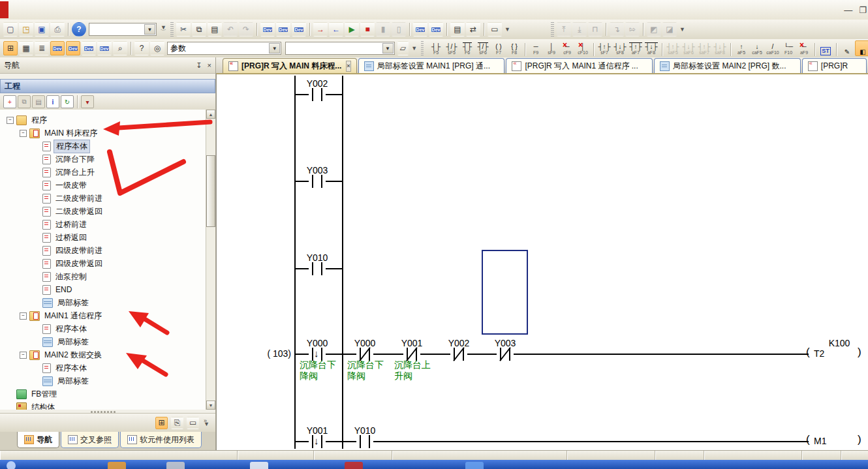 Image resolution: width=868 pixels, height=469 pixels. Describe the element at coordinates (26, 48) in the screenshot. I see `fb-selection-icon: ▦` at that location.